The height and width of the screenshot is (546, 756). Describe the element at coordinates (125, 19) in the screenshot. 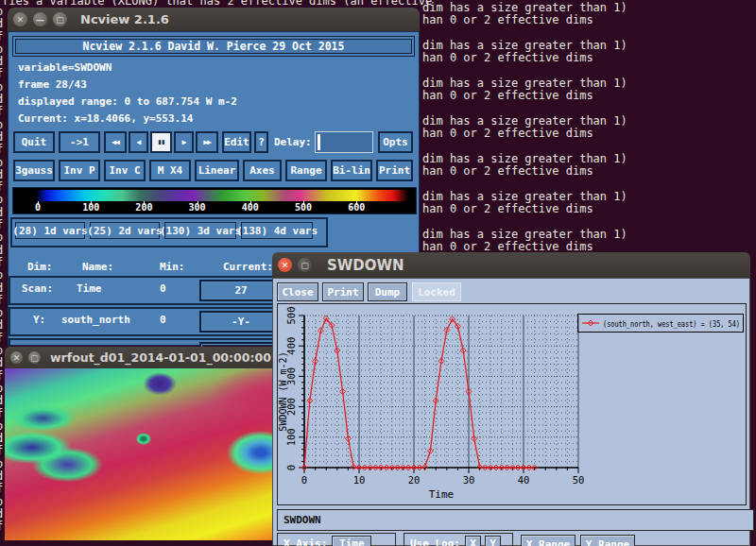

I see `window-title: Ncview 2.1.6` at that location.